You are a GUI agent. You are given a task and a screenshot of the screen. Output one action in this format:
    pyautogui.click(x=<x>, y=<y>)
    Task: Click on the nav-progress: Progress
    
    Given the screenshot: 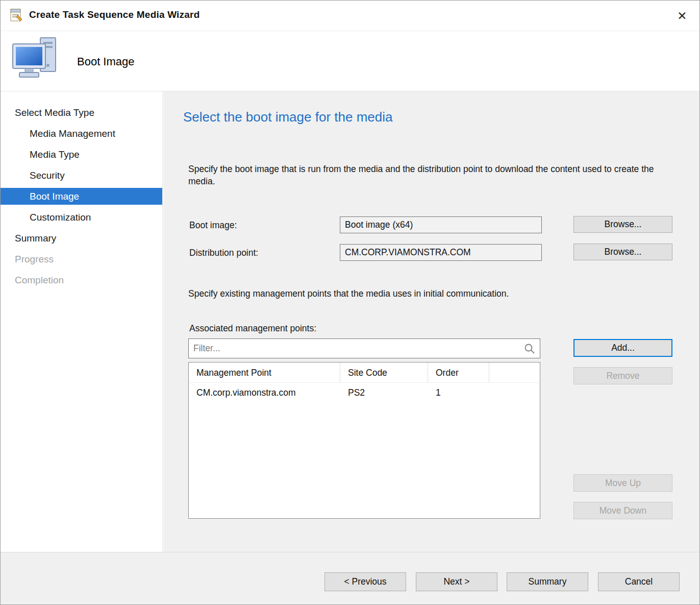 What is the action you would take?
    pyautogui.click(x=82, y=259)
    